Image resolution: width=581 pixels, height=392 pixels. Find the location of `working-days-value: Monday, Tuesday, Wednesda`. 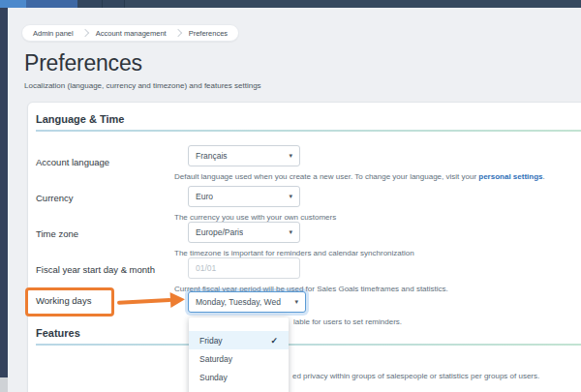

working-days-value: Monday, Tuesday, Wednesda is located at coordinates (238, 302).